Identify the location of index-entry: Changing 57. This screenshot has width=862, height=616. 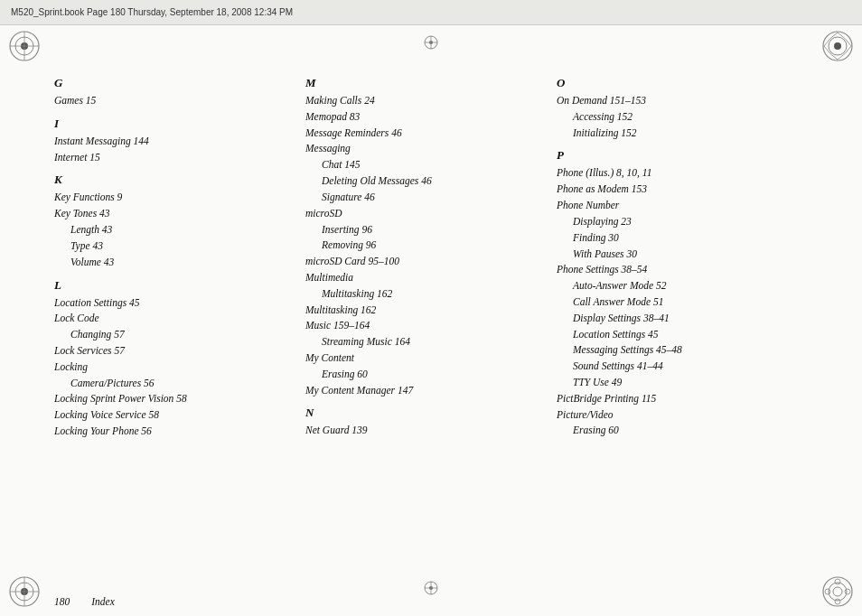
(171, 335).